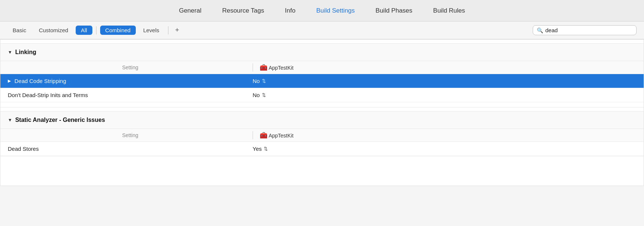 Image resolution: width=644 pixels, height=226 pixels. Describe the element at coordinates (322, 136) in the screenshot. I see `static-analyzer-column-header: Setting 🧰 AppTestKit` at that location.